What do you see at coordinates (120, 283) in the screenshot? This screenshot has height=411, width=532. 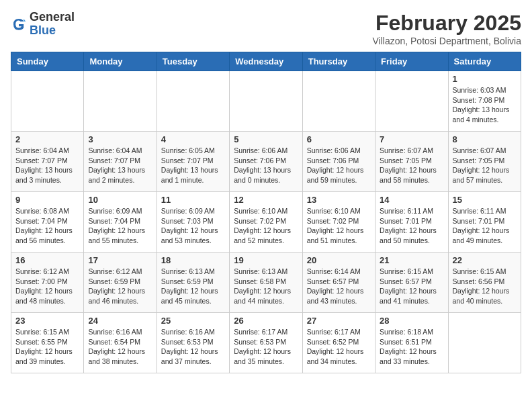 I see `calendar-cell: 17Sunrise: 6:12 AM Sunset: 6:59 PM Dayli…` at bounding box center [120, 283].